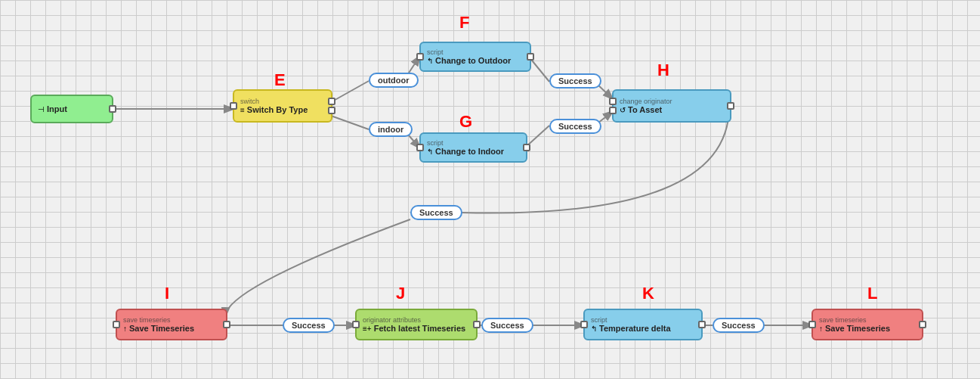 The width and height of the screenshot is (980, 379). What do you see at coordinates (243, 110) in the screenshot?
I see `switch-icon: ≡` at bounding box center [243, 110].